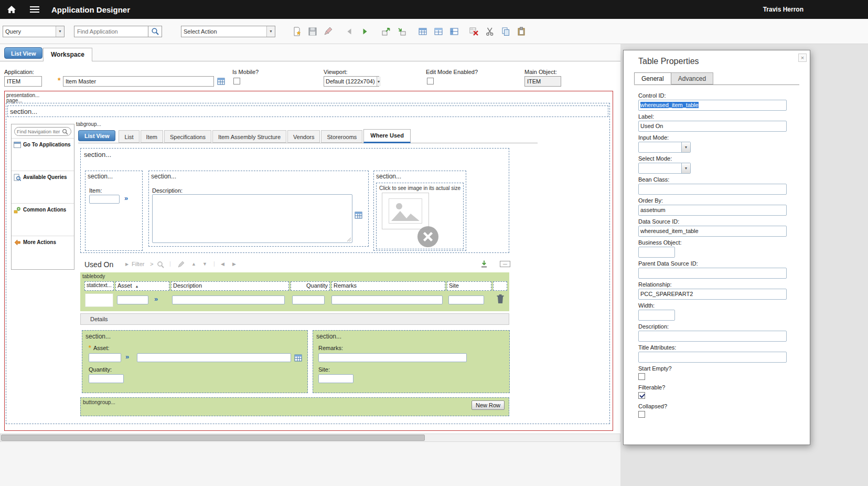 Image resolution: width=868 pixels, height=486 pixels. I want to click on inner-tab-list: List, so click(129, 136).